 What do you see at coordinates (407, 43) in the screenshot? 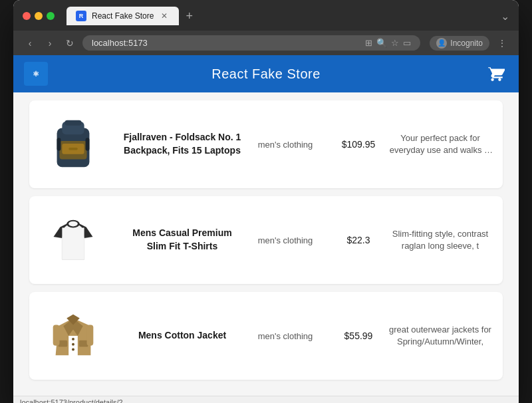
I see `sidebar-icon: ▭` at bounding box center [407, 43].